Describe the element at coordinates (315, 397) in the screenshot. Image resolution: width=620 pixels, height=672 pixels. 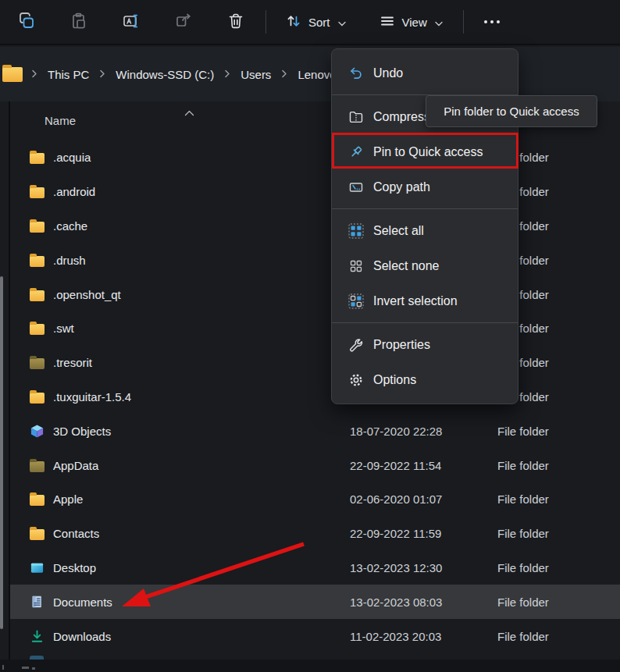
I see `file-row: .tuxguitar-1.5.4 File folder` at that location.